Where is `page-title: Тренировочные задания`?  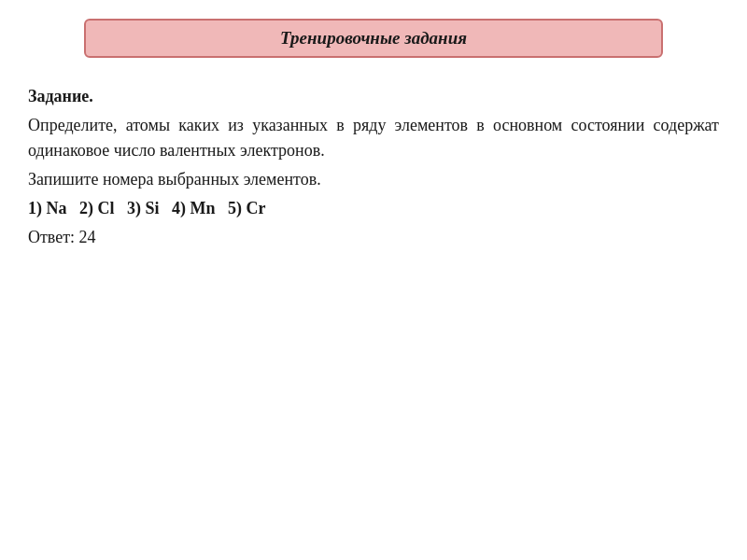 page-title: Тренировочные задания is located at coordinates (374, 37).